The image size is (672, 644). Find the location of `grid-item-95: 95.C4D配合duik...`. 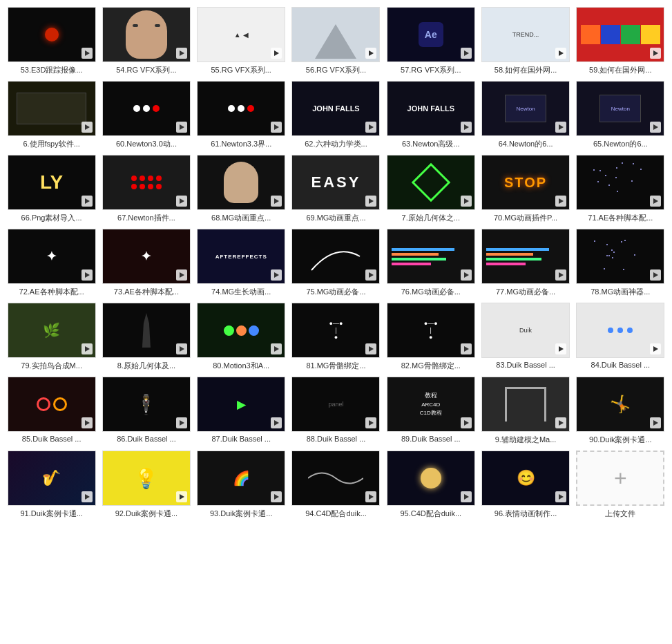

grid-item-95: 95.C4D配合duik... is located at coordinates (431, 485).